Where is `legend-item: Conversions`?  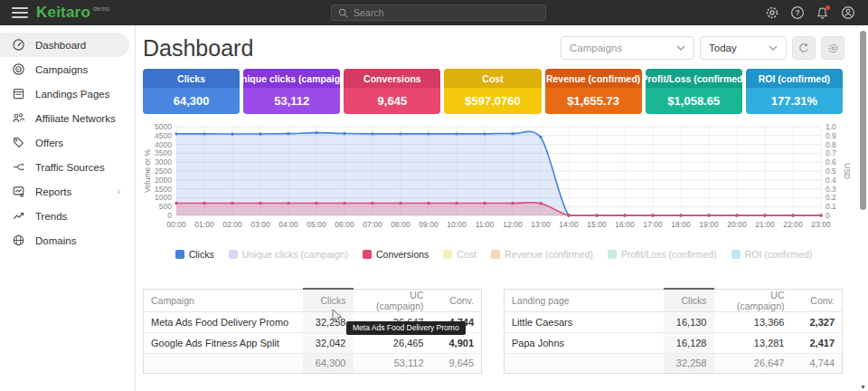
legend-item: Conversions is located at coordinates (396, 254).